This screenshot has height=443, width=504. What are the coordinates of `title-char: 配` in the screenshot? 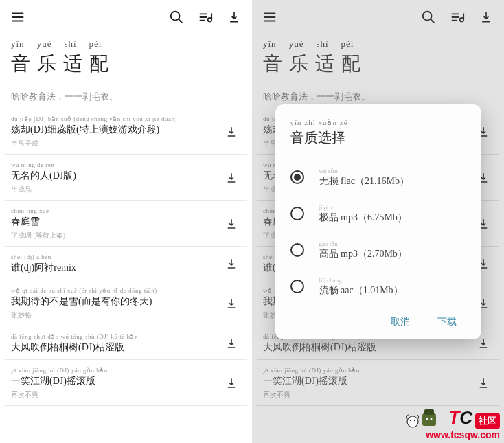 It's located at (99, 64).